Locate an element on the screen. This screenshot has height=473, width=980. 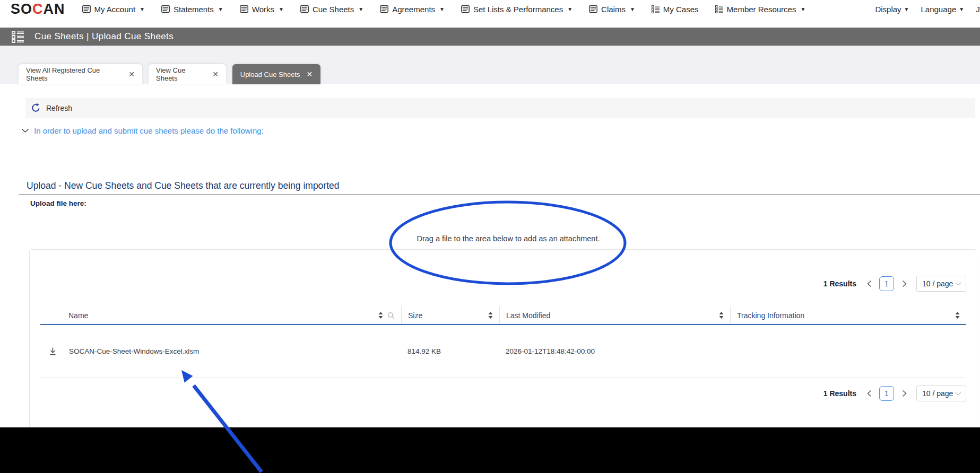
page-title: Cue Sheets | Upload Cue Sheets is located at coordinates (104, 37).